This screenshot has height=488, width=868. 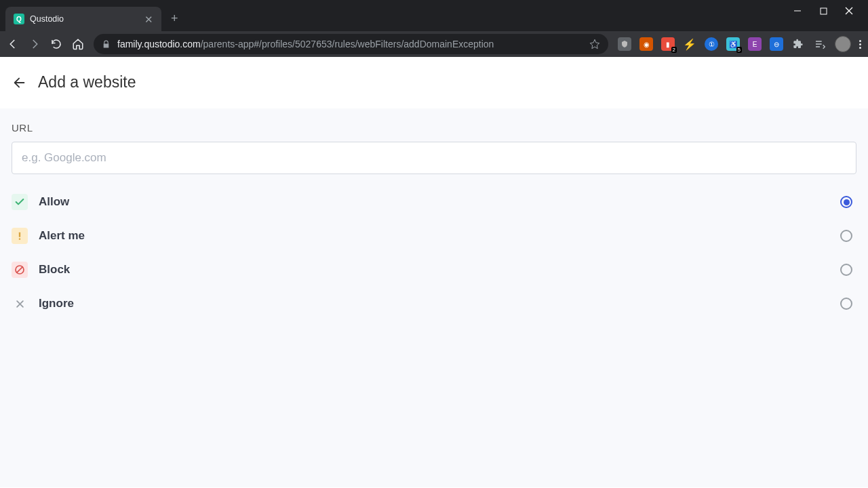 I want to click on bookmark-star-icon, so click(x=595, y=44).